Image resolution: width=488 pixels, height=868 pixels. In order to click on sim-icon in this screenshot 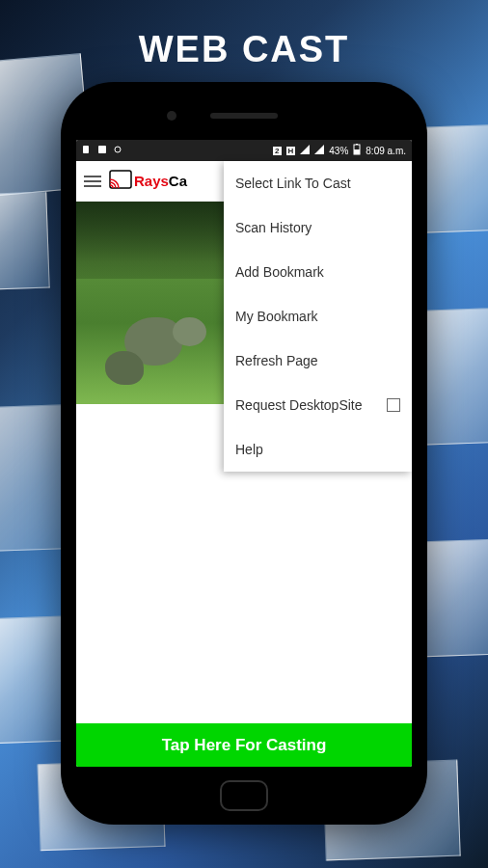, I will do `click(87, 150)`.